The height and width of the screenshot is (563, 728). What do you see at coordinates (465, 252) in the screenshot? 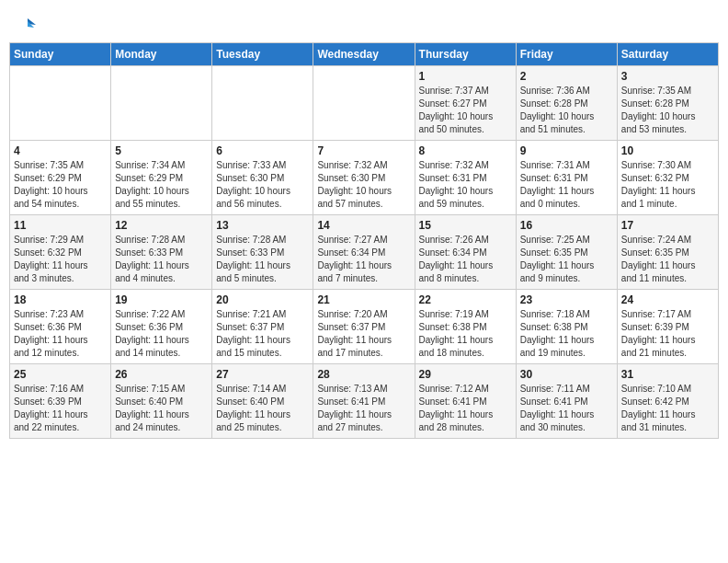
I see `calendar-cell: 15Sunrise: 7:26 AMSunset: 6:34 PMDayligh…` at bounding box center [465, 252].